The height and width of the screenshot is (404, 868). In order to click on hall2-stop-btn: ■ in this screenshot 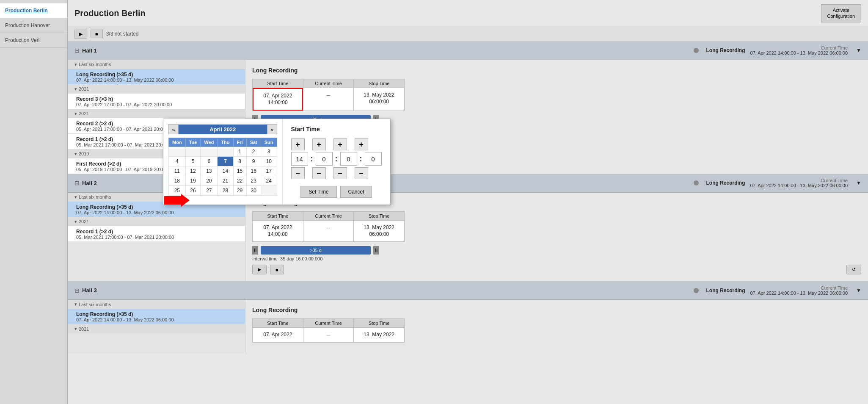, I will do `click(277, 269)`.